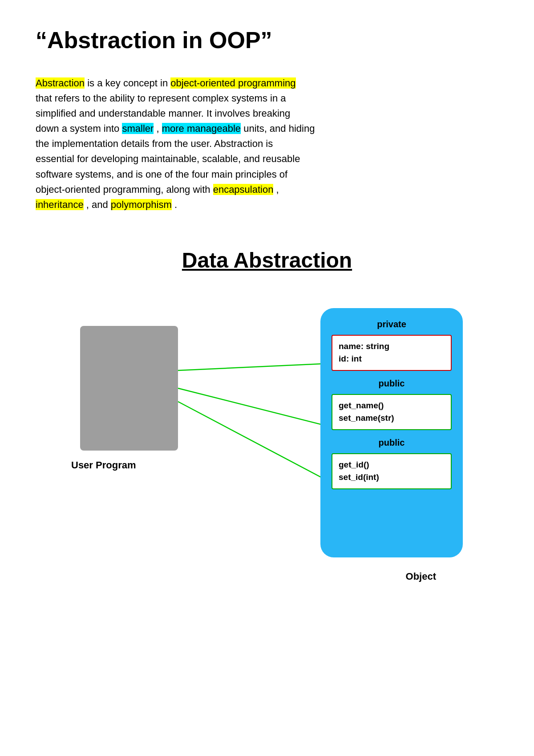  I want to click on public-methods-box-2: get_id()set_id(int), so click(392, 471).